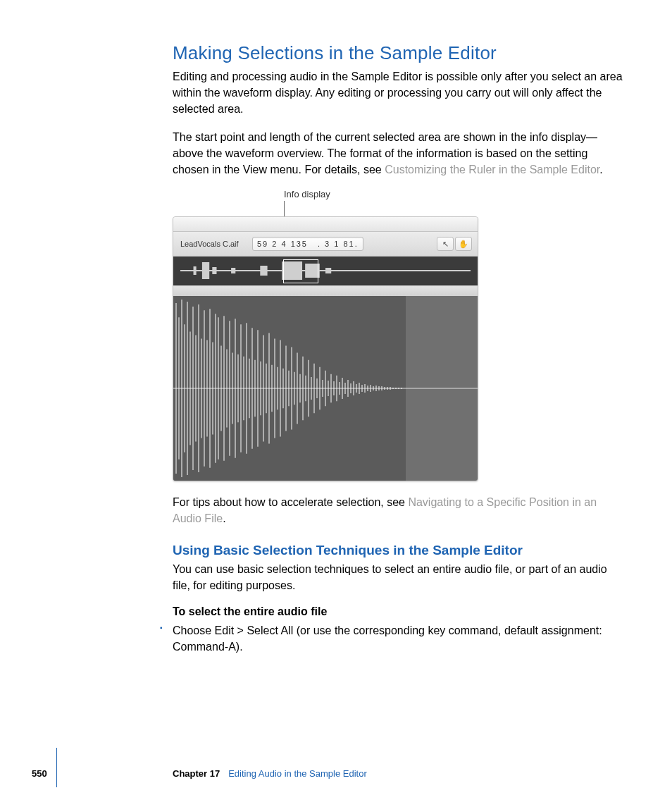  Describe the element at coordinates (325, 388) in the screenshot. I see `waveform-display` at that location.